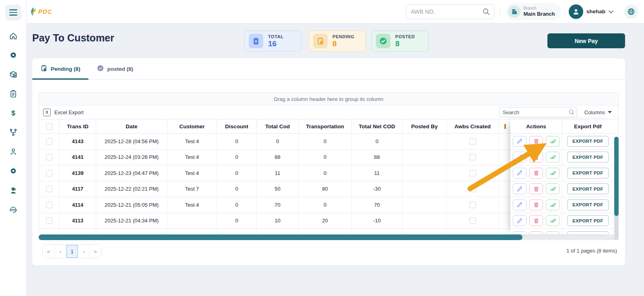 This screenshot has height=296, width=644. I want to click on last-page-button: », so click(95, 251).